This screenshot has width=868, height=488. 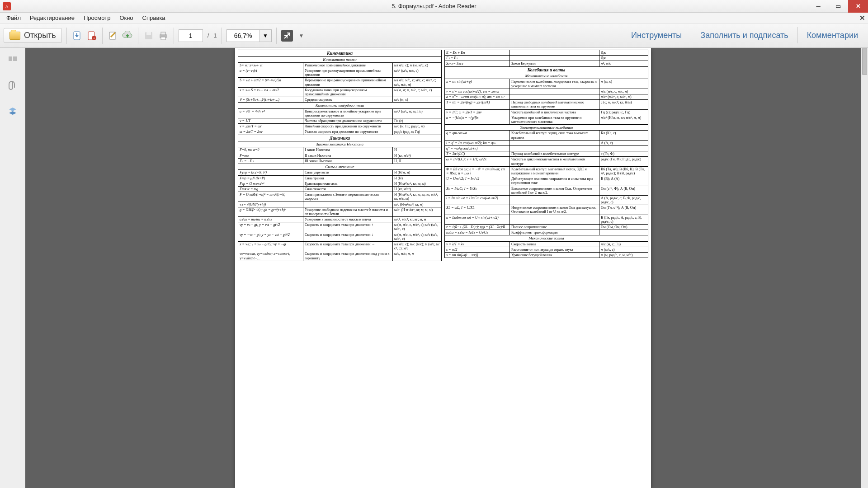 I want to click on formula-cell: g = GM/(r+h)²; gh = gr²/(r+h)², so click(x=271, y=211).